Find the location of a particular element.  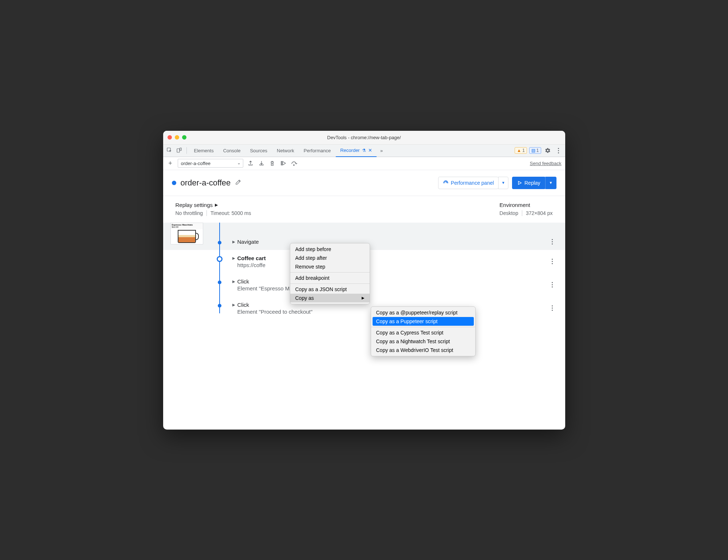

tabs-right: ▲ 1 ▤ 1 is located at coordinates (539, 150).